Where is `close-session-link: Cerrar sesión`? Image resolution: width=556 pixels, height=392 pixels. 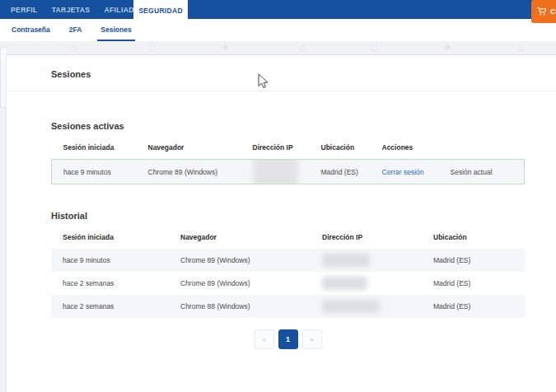 close-session-link: Cerrar sesión is located at coordinates (404, 172).